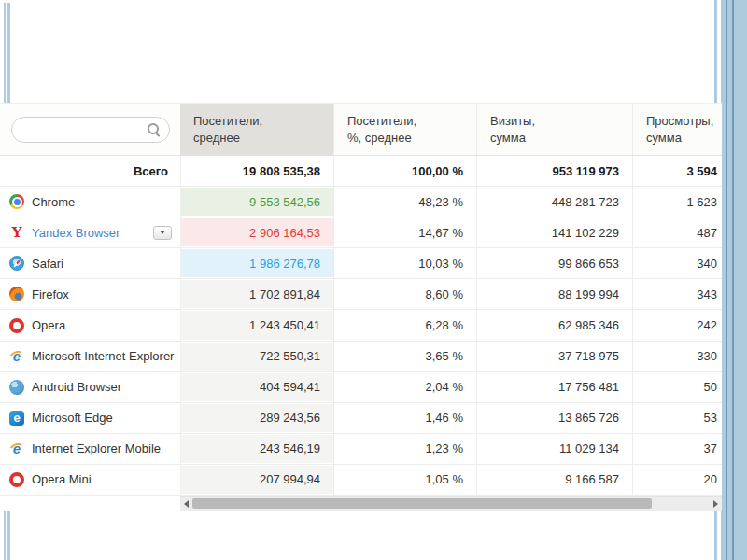 The image size is (747, 560). Describe the element at coordinates (90, 480) in the screenshot. I see `browser-cell: Opera Mini` at that location.